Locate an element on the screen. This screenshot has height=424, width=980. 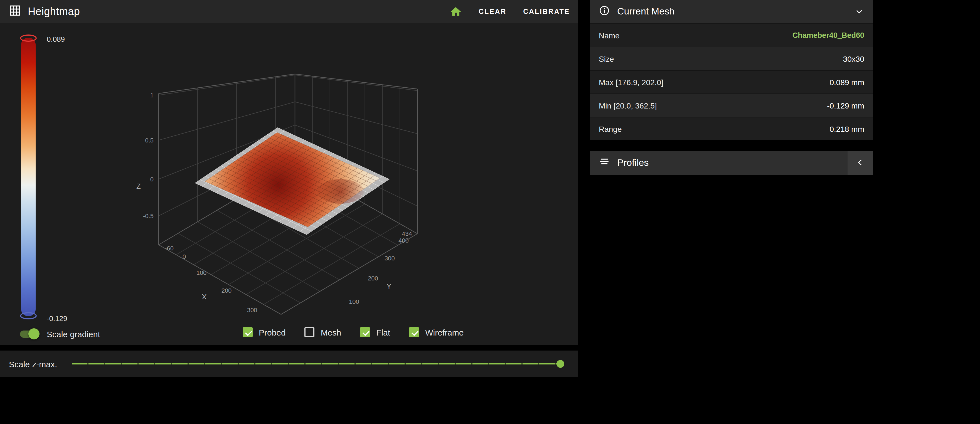
y-tick: 400 is located at coordinates (403, 240).